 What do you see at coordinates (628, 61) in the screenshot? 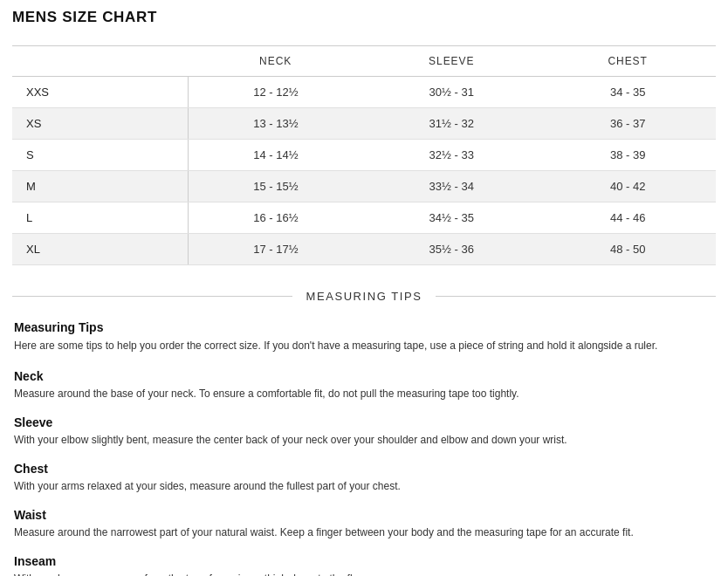
I see `col-header-chest: CHEST` at bounding box center [628, 61].